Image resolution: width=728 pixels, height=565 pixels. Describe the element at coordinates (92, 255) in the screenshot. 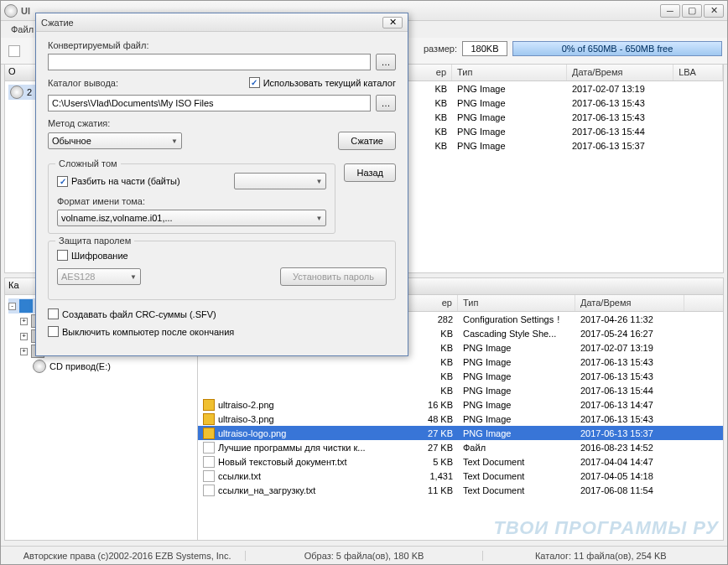

I see `encrypt-checkbox: Шифрование` at that location.